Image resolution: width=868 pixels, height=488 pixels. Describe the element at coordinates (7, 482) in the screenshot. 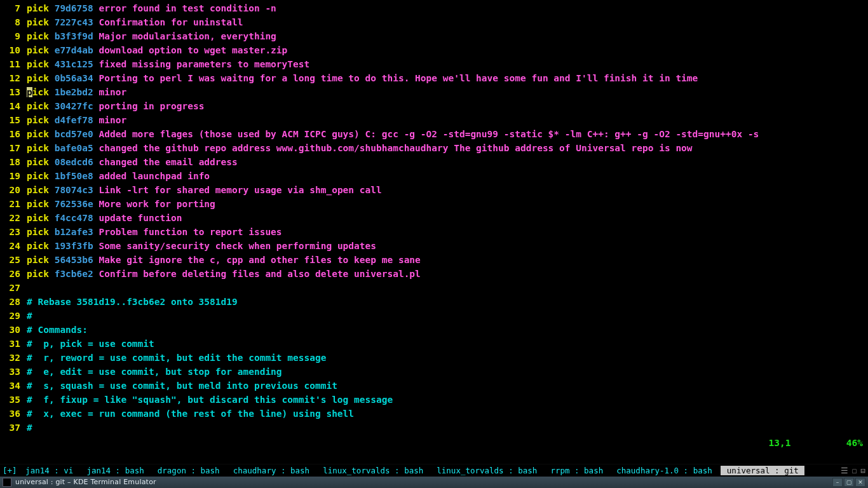

I see `app-icon` at that location.